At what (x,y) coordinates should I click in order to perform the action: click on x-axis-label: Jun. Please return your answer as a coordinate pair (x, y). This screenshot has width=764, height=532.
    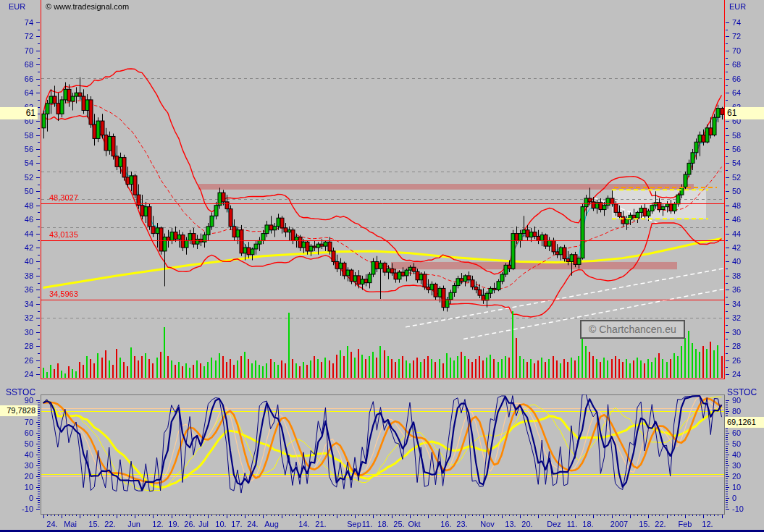
    Looking at the image, I should click on (134, 524).